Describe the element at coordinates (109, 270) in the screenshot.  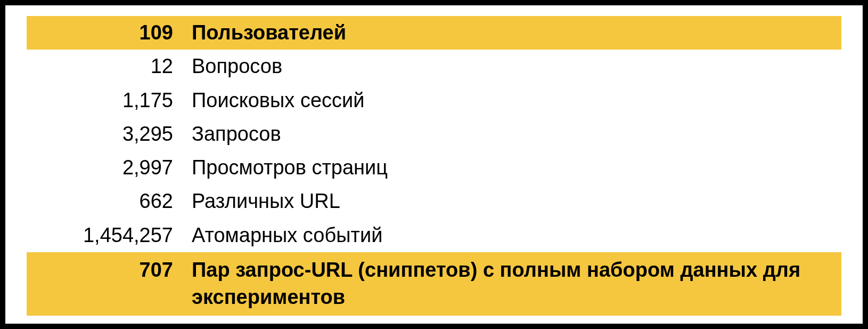
I see `stat-value: 707` at that location.